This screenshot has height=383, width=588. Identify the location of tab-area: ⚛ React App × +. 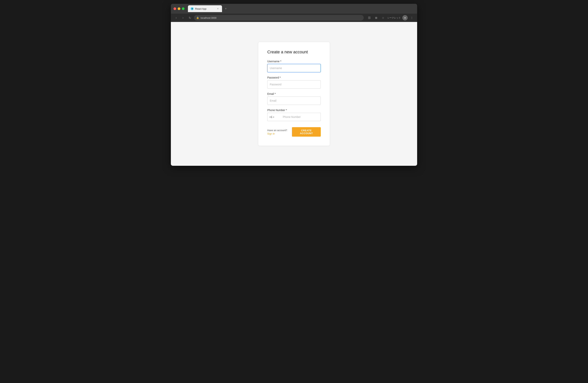
(301, 9).